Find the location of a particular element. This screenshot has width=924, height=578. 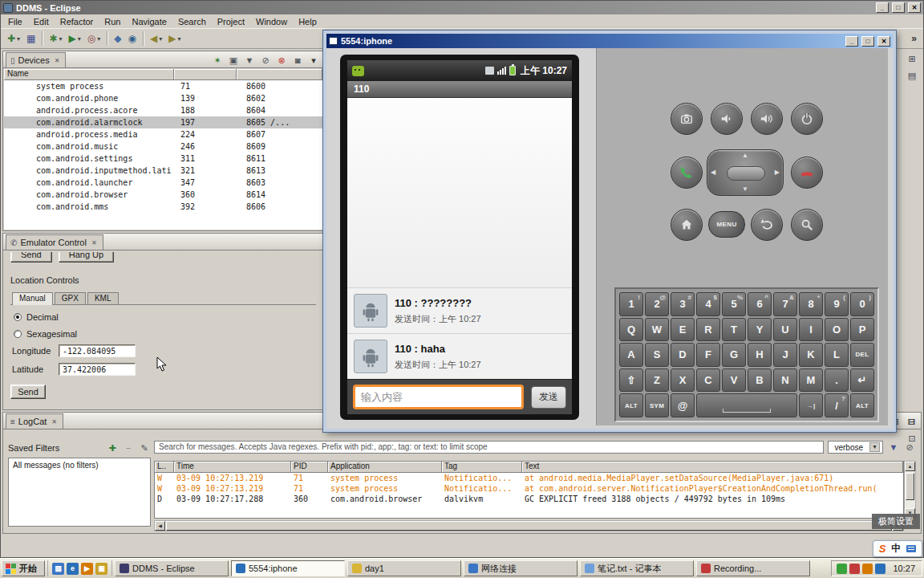

key-alt-right: ALT is located at coordinates (862, 405).